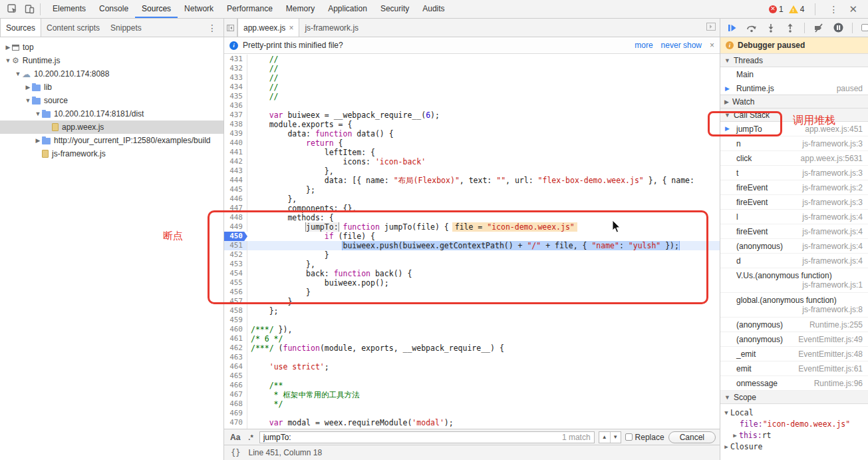 The width and height of the screenshot is (868, 460). What do you see at coordinates (794, 60) in the screenshot?
I see `threads-section-header: ▼ Threads` at bounding box center [794, 60].